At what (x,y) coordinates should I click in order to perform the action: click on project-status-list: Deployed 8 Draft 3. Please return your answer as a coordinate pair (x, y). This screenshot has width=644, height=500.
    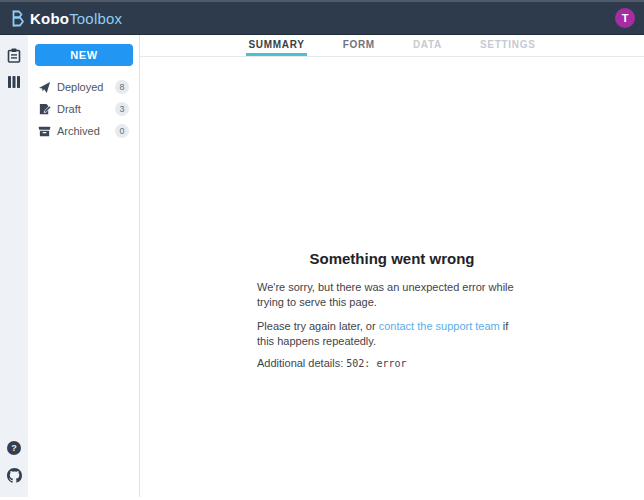
    Looking at the image, I should click on (84, 109).